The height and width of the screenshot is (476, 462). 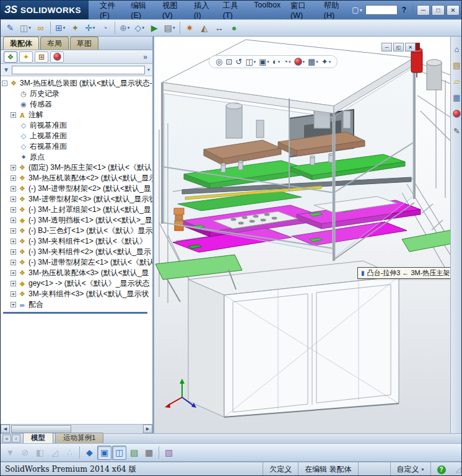 What do you see at coordinates (357, 10) in the screenshot?
I see `new-document-button: ▢▾` at bounding box center [357, 10].